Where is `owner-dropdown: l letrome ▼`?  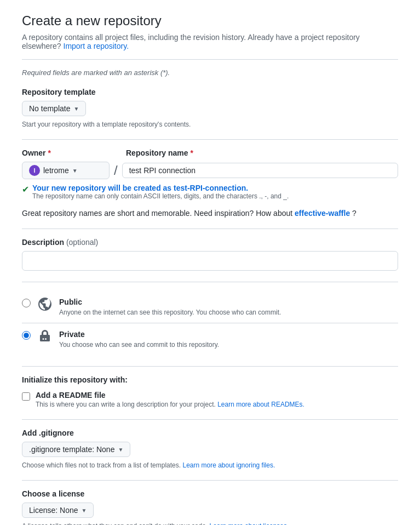 owner-dropdown: l letrome ▼ is located at coordinates (66, 170).